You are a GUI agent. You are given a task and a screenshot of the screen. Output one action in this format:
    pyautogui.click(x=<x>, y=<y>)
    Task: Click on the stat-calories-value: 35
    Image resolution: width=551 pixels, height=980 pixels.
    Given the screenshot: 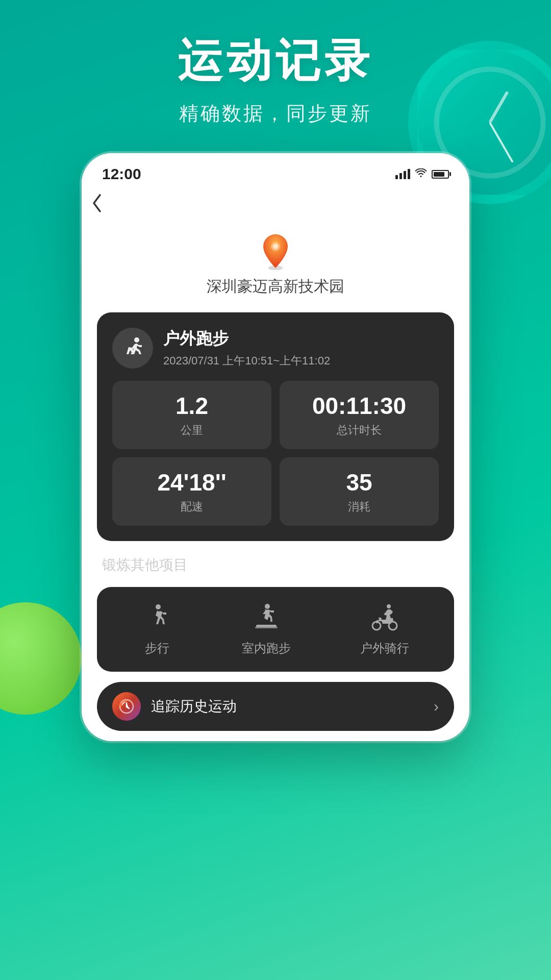 What is the action you would take?
    pyautogui.click(x=359, y=482)
    